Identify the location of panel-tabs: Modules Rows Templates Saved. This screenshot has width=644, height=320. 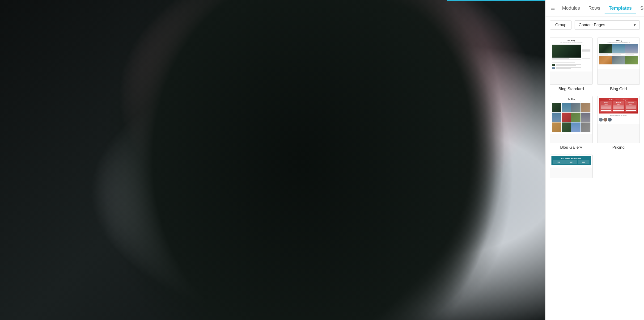
(595, 8).